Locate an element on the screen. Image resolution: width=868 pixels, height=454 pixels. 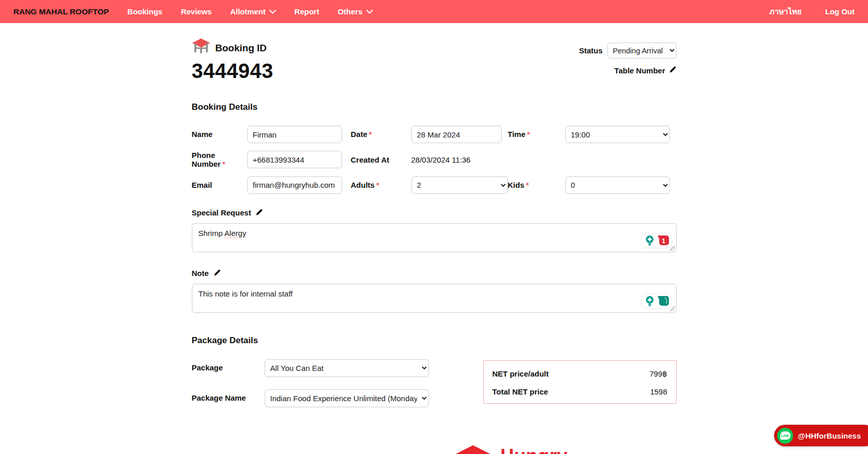
booking-id-block: Booking ID 3444943 is located at coordinates (233, 61).